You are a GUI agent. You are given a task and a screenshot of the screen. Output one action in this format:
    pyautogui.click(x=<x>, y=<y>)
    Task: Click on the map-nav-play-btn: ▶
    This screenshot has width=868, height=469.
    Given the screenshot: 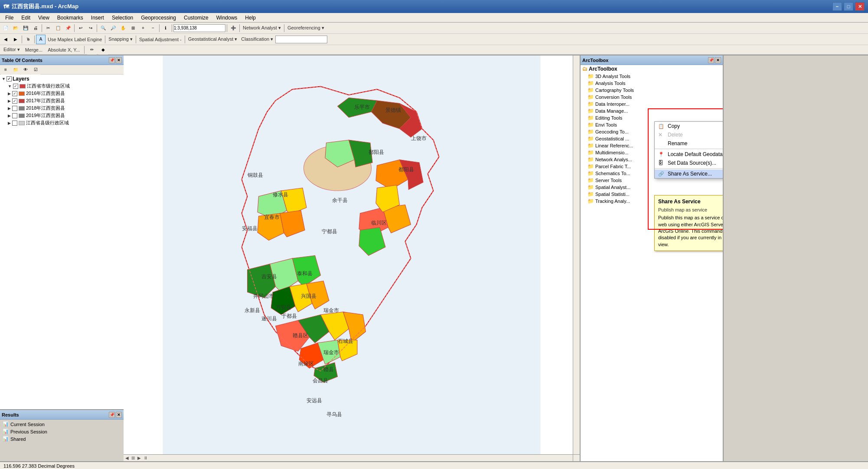 What is the action you would take?
    pyautogui.click(x=139, y=458)
    